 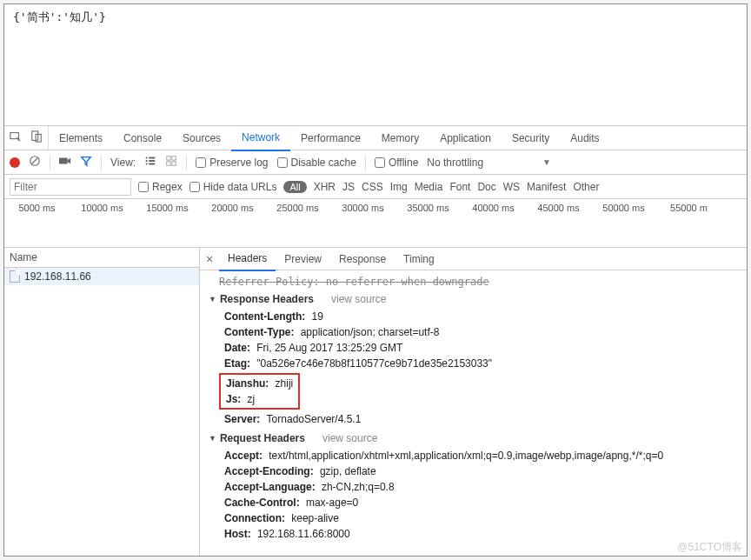 I want to click on tab-network: Network, so click(x=261, y=138).